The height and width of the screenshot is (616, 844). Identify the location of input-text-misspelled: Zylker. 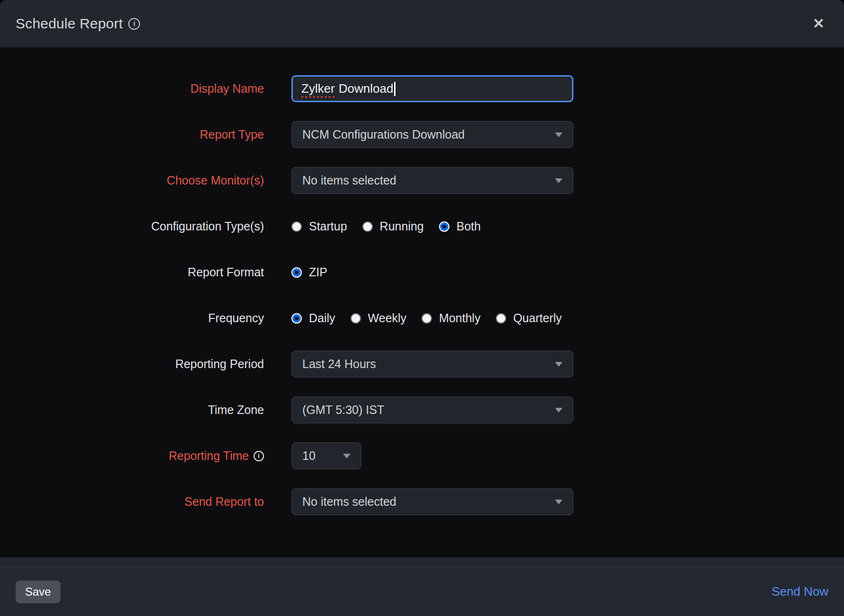
(318, 89).